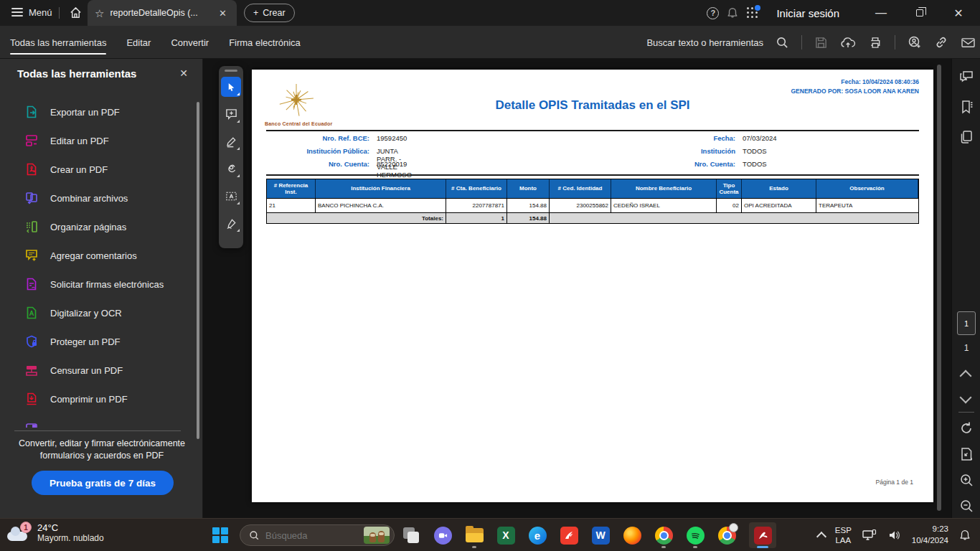  What do you see at coordinates (79, 169) in the screenshot?
I see `tool-label: Crear un PDF` at bounding box center [79, 169].